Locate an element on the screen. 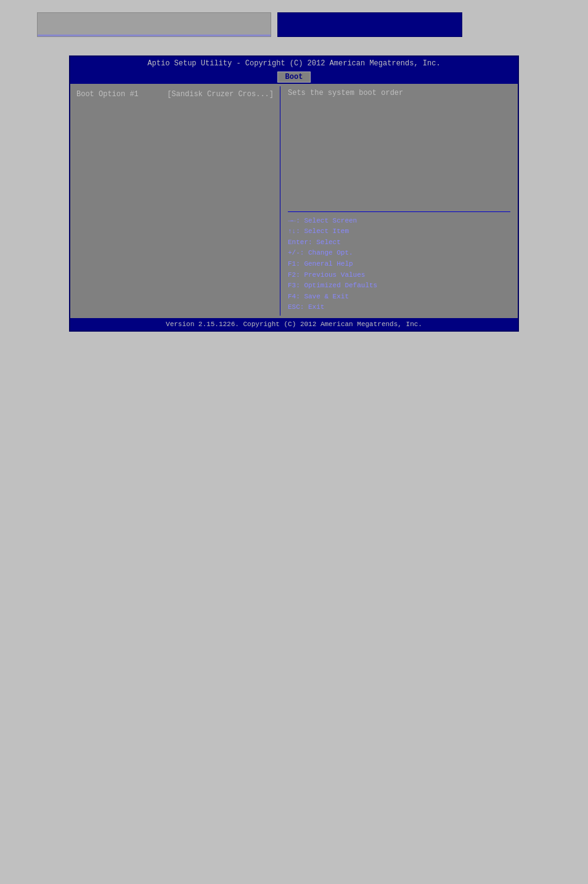 The height and width of the screenshot is (884, 588). boot-option-row: Boot Option #1 [Sandisk Cruzer Cros...] is located at coordinates (175, 94).